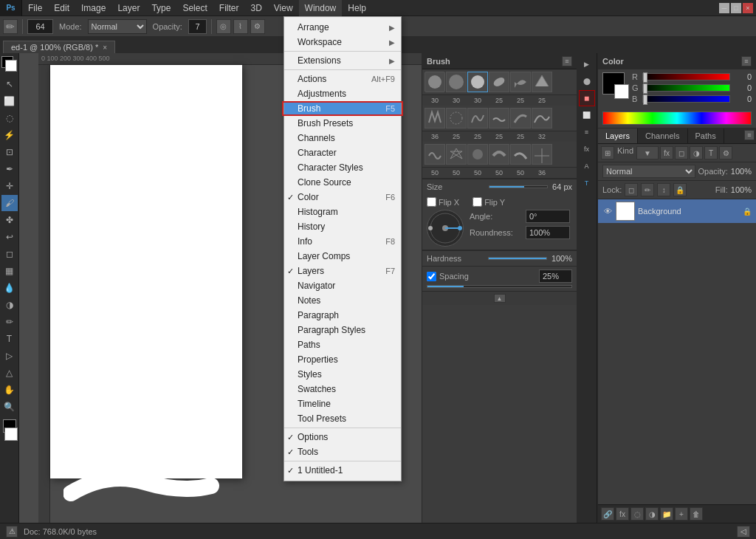  I want to click on lock-position: ↕, so click(664, 190).